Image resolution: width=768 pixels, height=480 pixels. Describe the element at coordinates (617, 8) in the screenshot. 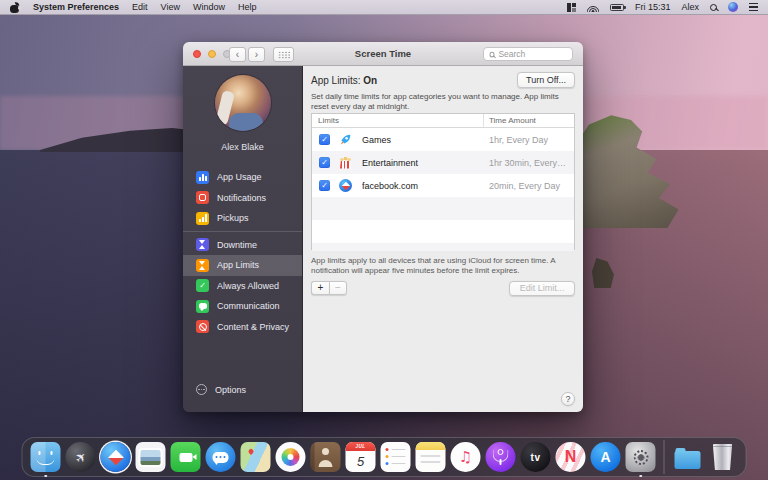

I see `battery-icon` at that location.